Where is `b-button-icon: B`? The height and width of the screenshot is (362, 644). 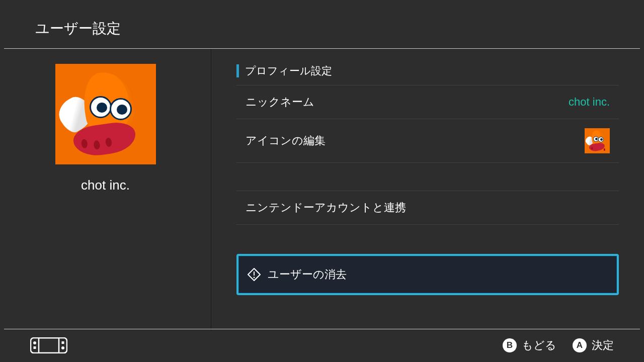
b-button-icon: B is located at coordinates (510, 345).